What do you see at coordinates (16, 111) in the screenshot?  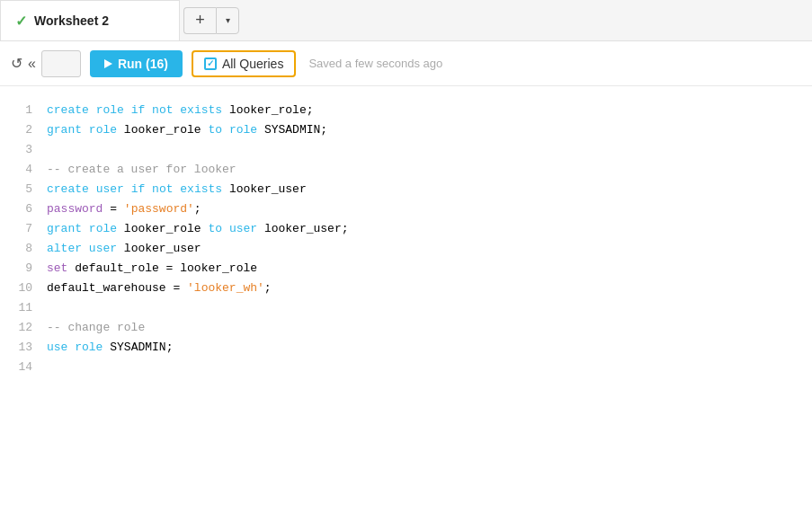 I see `line-number: 1` at bounding box center [16, 111].